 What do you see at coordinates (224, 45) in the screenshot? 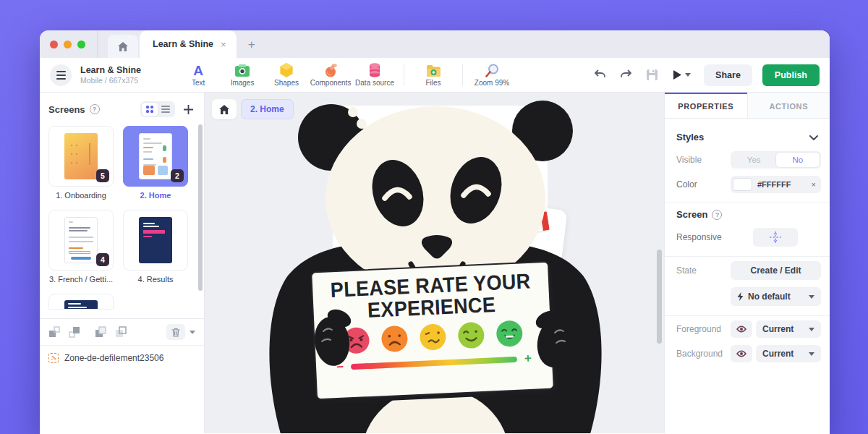
I see `tab-close-icon: ×` at bounding box center [224, 45].